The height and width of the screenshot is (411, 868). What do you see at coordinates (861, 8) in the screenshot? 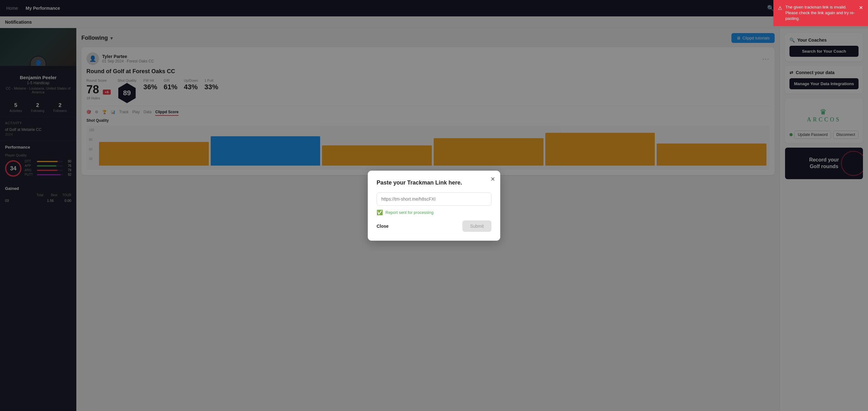
I see `toast-close-btn: ✕` at bounding box center [861, 8].